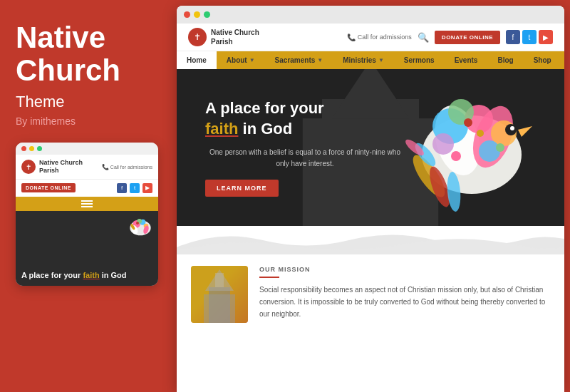  Describe the element at coordinates (127, 167) in the screenshot. I see `mobile-phone: 📞 Call for admissions` at that location.